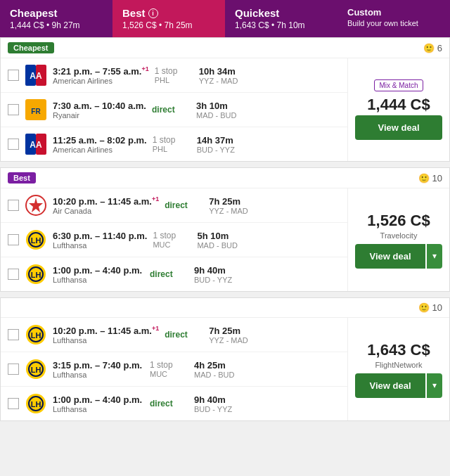 This screenshot has width=450, height=476. I want to click on flight-row: LH 3:15 p.m. – 7:40 p.m. Lufthansa 1 sto…, so click(174, 370).